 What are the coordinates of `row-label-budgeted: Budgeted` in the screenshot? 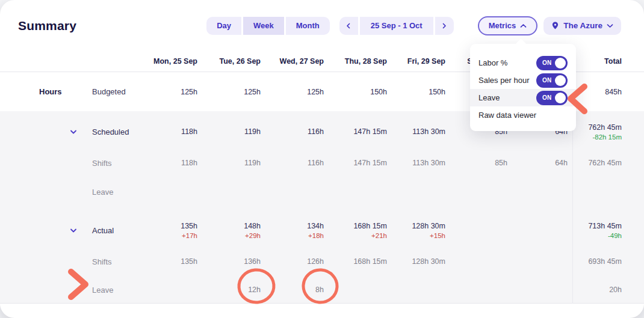 It's located at (116, 91).